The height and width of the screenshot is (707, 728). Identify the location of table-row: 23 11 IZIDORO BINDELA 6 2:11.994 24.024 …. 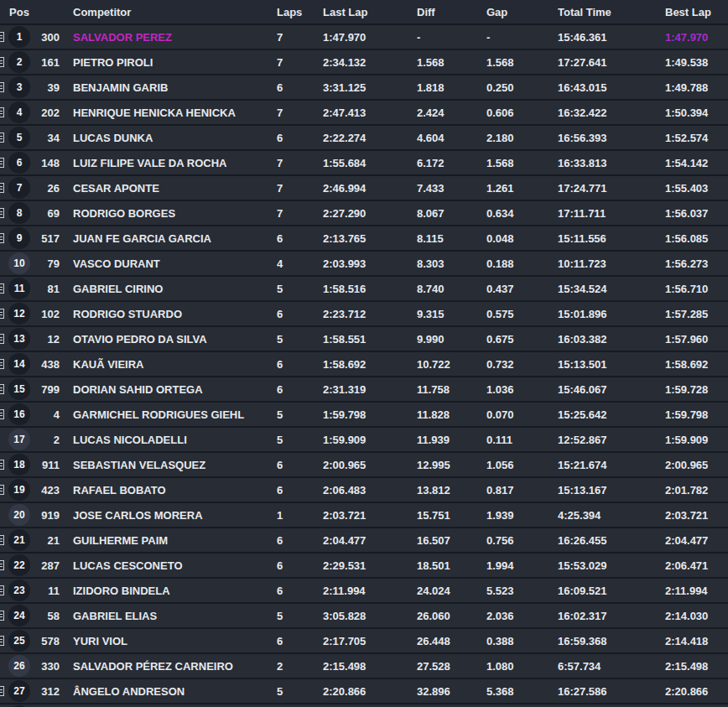
(364, 590).